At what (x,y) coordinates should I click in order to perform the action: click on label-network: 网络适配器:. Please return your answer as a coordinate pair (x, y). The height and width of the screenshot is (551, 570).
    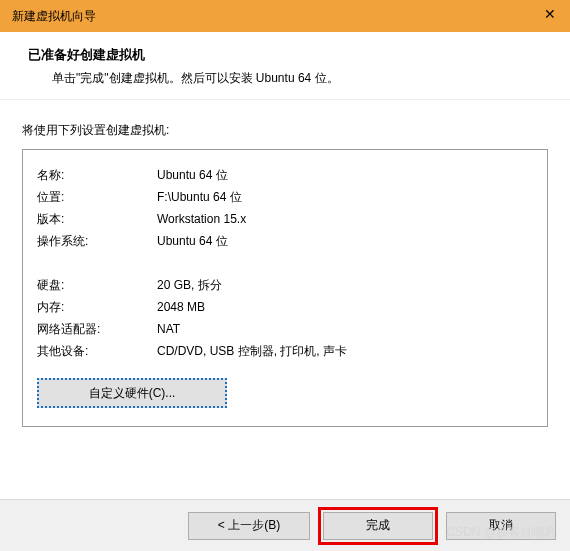
    Looking at the image, I should click on (97, 329).